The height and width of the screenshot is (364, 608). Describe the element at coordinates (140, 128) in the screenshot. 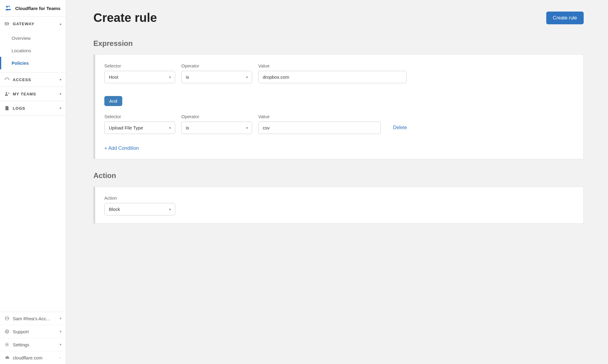

I see `selector-value-2: Upload File Type` at that location.